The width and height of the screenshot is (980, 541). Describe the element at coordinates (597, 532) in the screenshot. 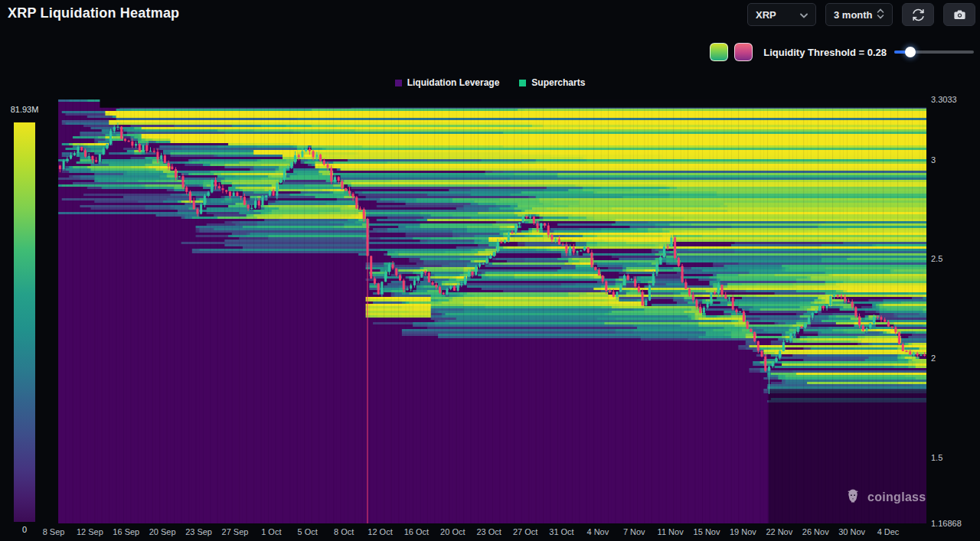

I see `date-tick: 4 Nov` at that location.